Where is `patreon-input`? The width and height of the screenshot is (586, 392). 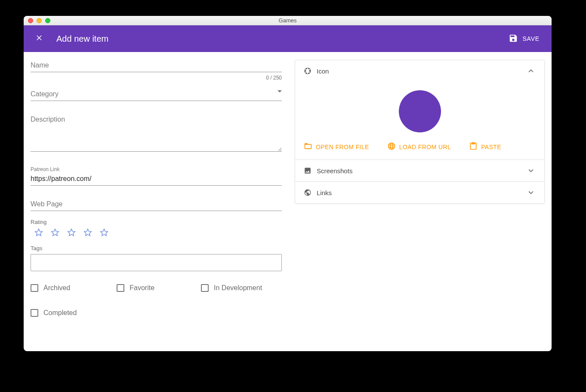
patreon-input is located at coordinates (156, 180).